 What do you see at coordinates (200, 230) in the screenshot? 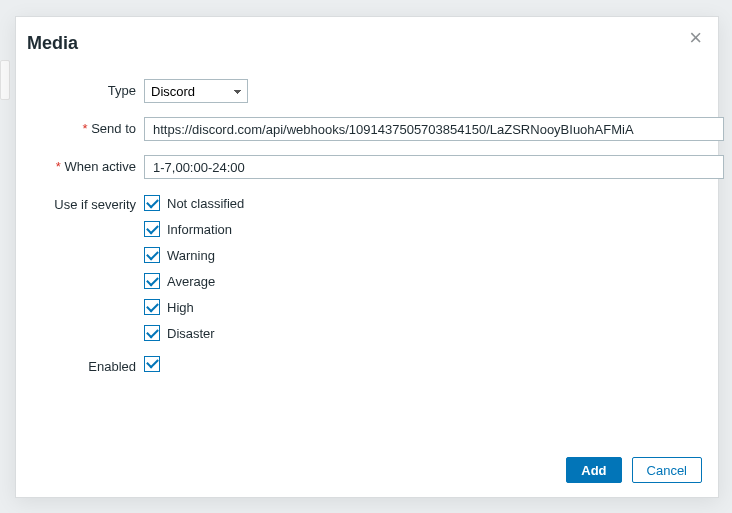
I see `severity-text: Information` at bounding box center [200, 230].